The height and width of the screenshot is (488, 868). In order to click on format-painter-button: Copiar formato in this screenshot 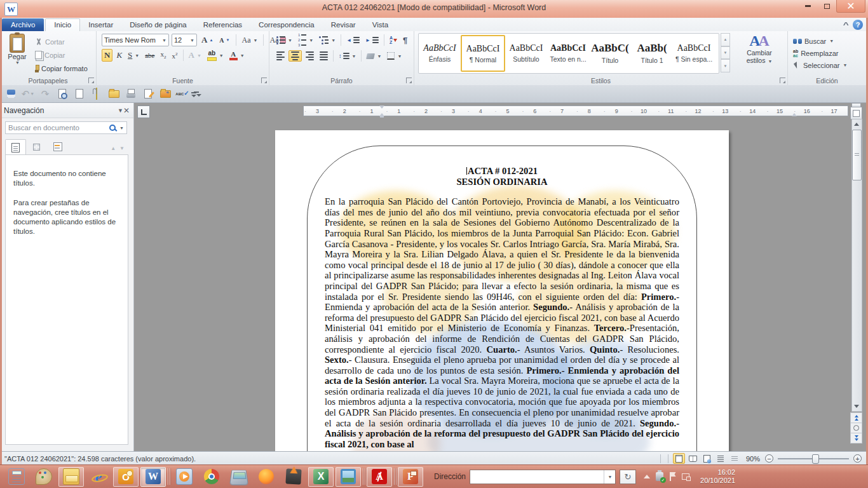, I will do `click(61, 69)`.